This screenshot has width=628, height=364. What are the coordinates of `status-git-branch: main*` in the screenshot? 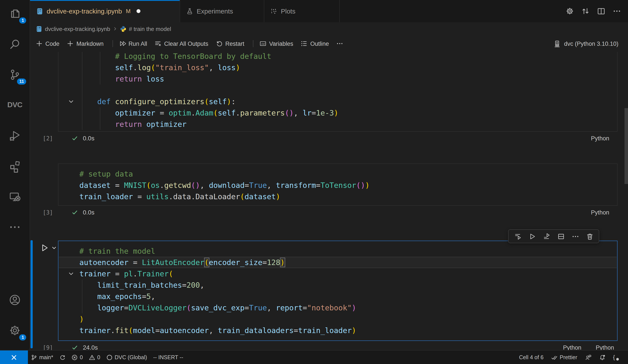 It's located at (42, 357).